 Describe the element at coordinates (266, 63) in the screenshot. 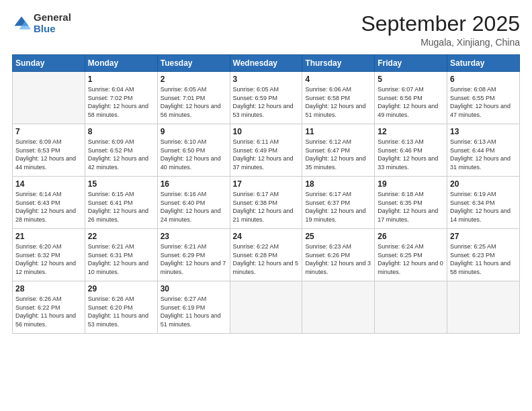

I see `header-row: SundayMondayTuesdayWednesdayThursdayFrid…` at that location.